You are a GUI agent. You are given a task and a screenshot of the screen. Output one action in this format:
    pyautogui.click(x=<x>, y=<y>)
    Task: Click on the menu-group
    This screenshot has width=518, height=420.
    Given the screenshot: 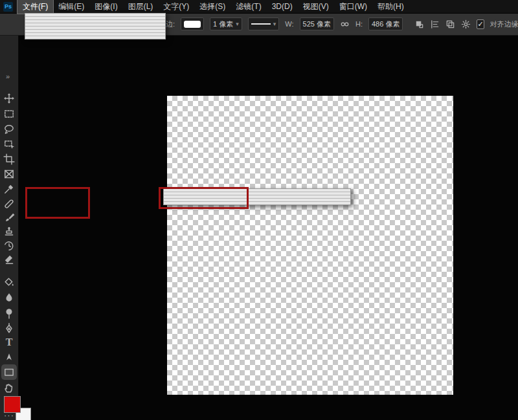 What is the action you would take?
    pyautogui.click(x=95, y=38)
    